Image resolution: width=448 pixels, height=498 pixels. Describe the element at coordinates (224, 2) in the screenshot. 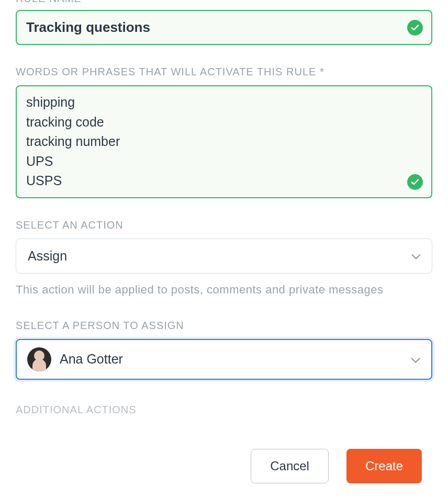

I see `rule-name-label: RULE NAME` at that location.